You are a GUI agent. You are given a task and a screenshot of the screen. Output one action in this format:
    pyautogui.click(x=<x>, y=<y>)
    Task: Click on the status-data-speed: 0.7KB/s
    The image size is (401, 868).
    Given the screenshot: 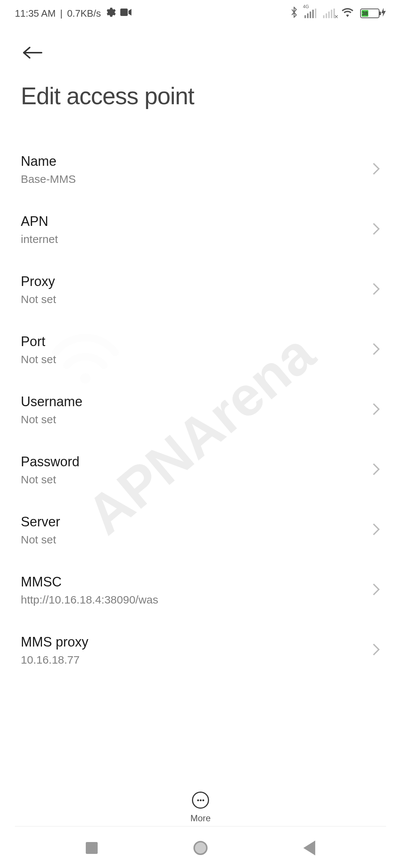 What is the action you would take?
    pyautogui.click(x=84, y=13)
    